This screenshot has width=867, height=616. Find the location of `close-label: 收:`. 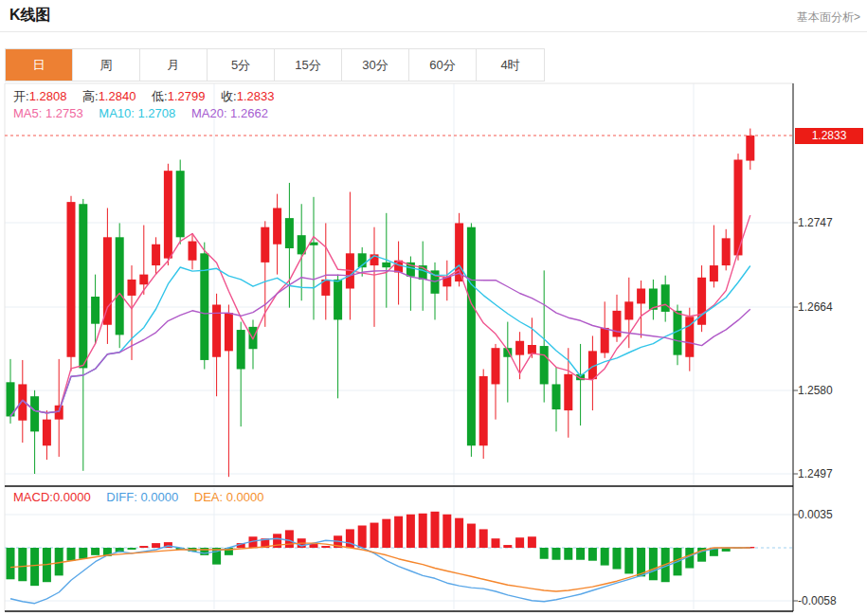

close-label: 收: is located at coordinates (229, 97).